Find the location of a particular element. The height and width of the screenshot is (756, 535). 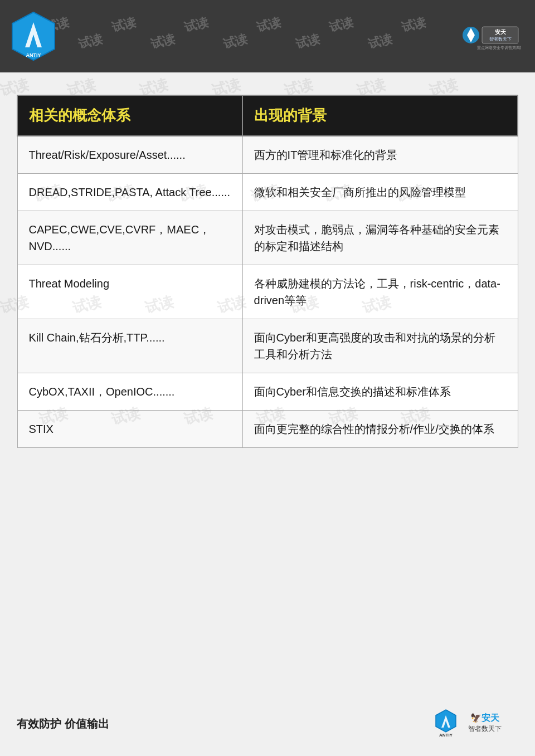

table-header-row: 相关的概念体系 出现的背景 is located at coordinates (268, 116).